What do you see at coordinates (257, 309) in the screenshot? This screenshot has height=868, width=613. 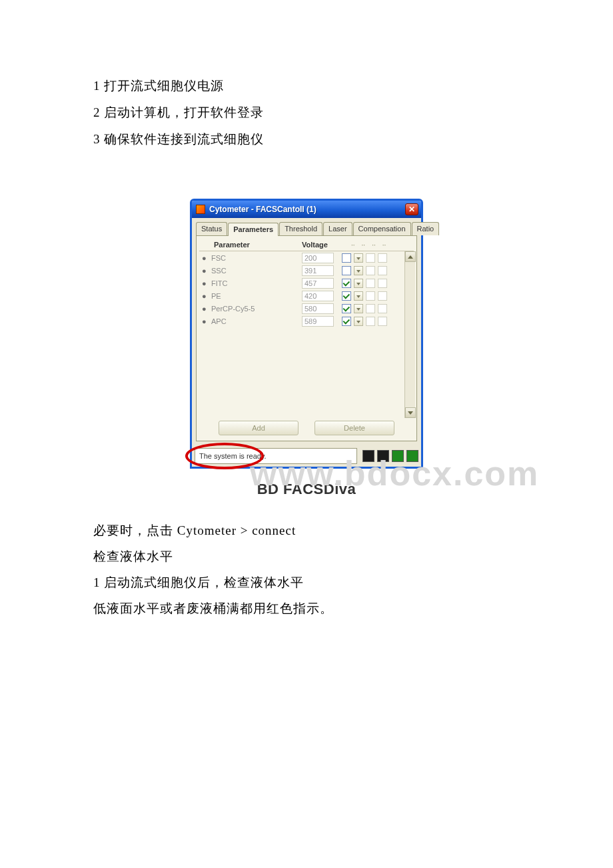 I see `parameter-name: PerCP-Cy5-5` at bounding box center [257, 309].